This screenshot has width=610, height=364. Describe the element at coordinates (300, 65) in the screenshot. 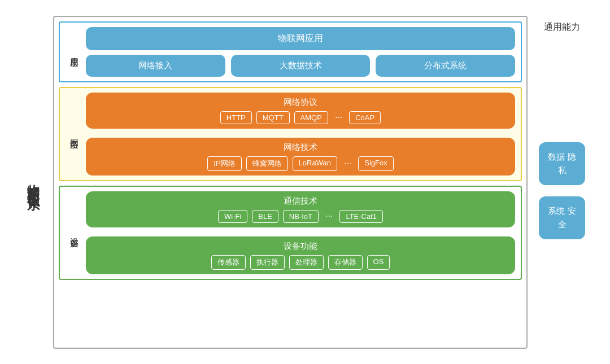

I see `app-bottom-row: 网络接入 大数据技术 分布式系统` at that location.